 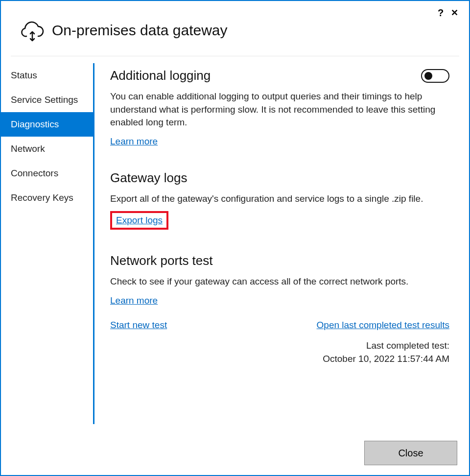 What do you see at coordinates (47, 173) in the screenshot?
I see `sidebar-item-connectors: Connectors` at bounding box center [47, 173].